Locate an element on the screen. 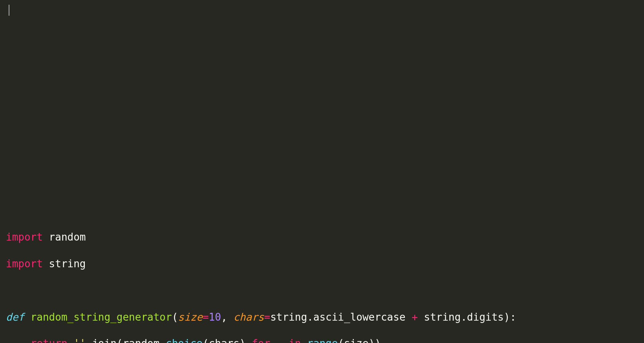 The image size is (644, 343). code-line: def random_string_generator(size=10, cha… is located at coordinates (325, 317).